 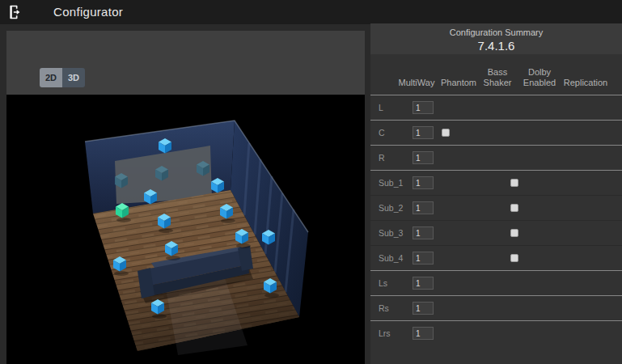 I want to click on table-header: MultiWay Phantom Bass Shaker Dolby Enabl…, so click(x=497, y=74).